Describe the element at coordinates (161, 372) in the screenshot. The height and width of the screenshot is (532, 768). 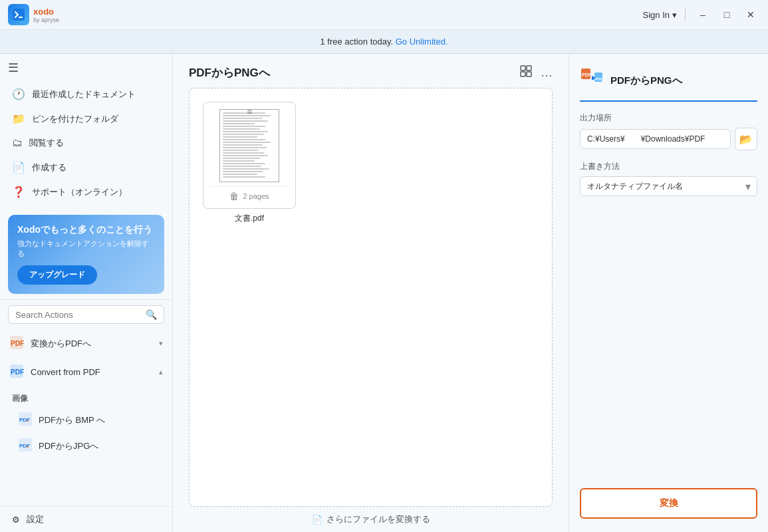
I see `chevron-up-icon: ▴` at that location.